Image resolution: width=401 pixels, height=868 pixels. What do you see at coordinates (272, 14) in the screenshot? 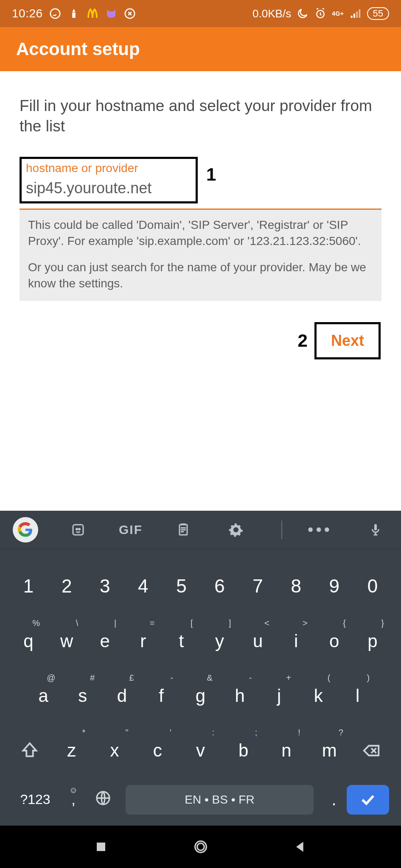
I see `data-rate: 0.0KB/s` at bounding box center [272, 14].